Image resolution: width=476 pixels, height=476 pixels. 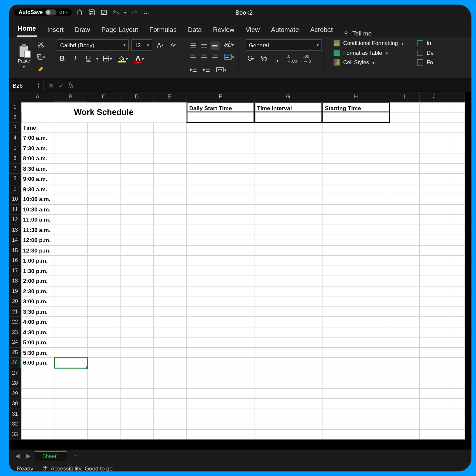 I want to click on cell-G13, so click(x=288, y=230).